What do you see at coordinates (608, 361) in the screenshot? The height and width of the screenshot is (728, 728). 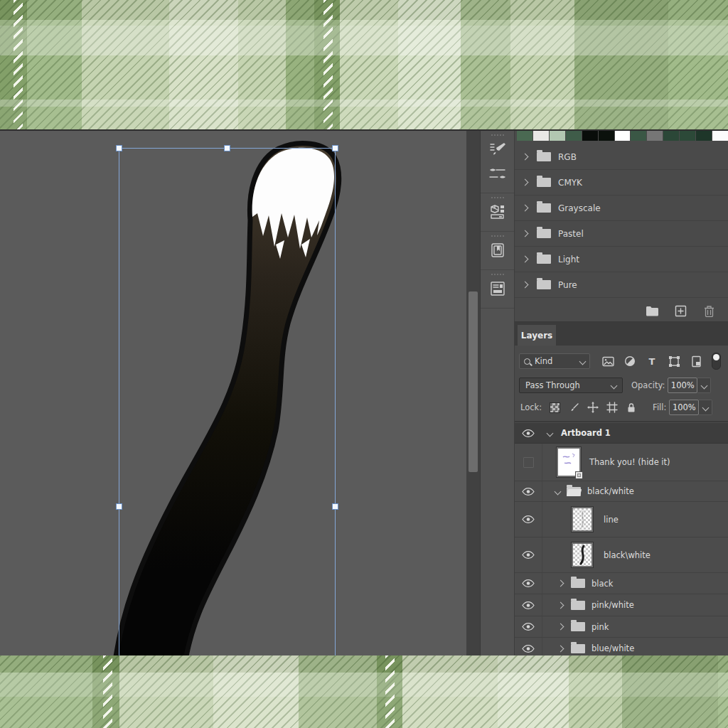 I see `image-filter-icon` at bounding box center [608, 361].